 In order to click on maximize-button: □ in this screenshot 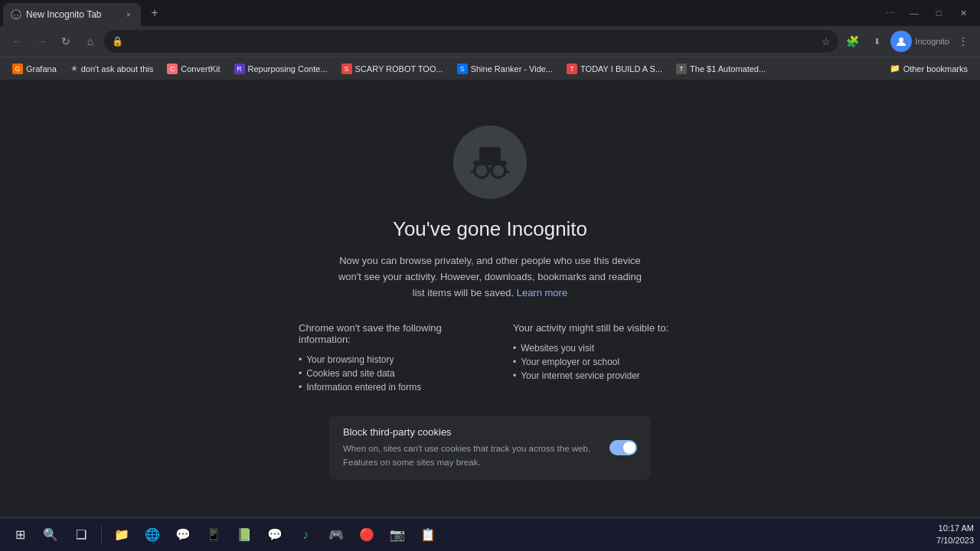, I will do `click(939, 13)`.